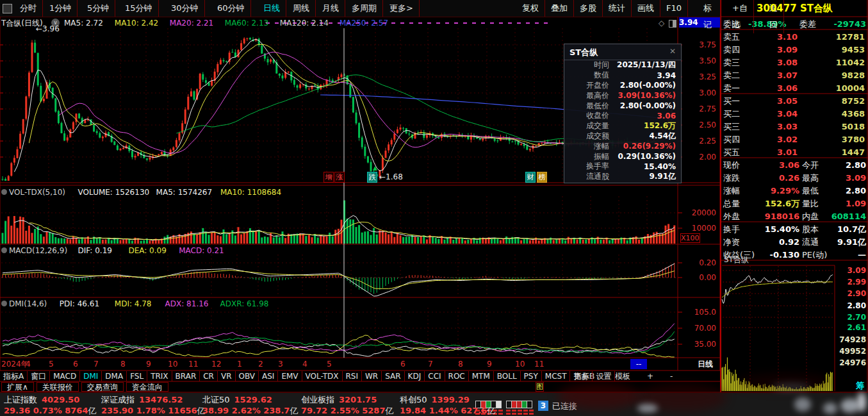 The height and width of the screenshot is (416, 868). I want to click on close-icon: ✕, so click(673, 53).